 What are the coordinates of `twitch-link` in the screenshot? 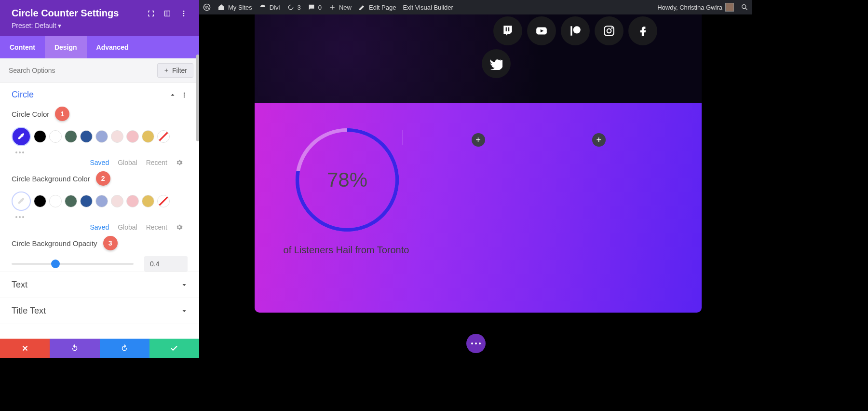 It's located at (508, 31).